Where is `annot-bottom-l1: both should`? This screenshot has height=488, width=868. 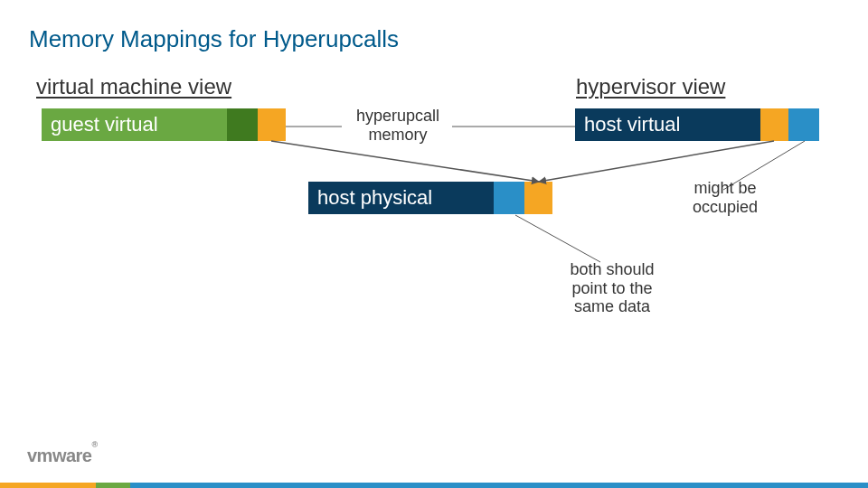 annot-bottom-l1: both should is located at coordinates (611, 269).